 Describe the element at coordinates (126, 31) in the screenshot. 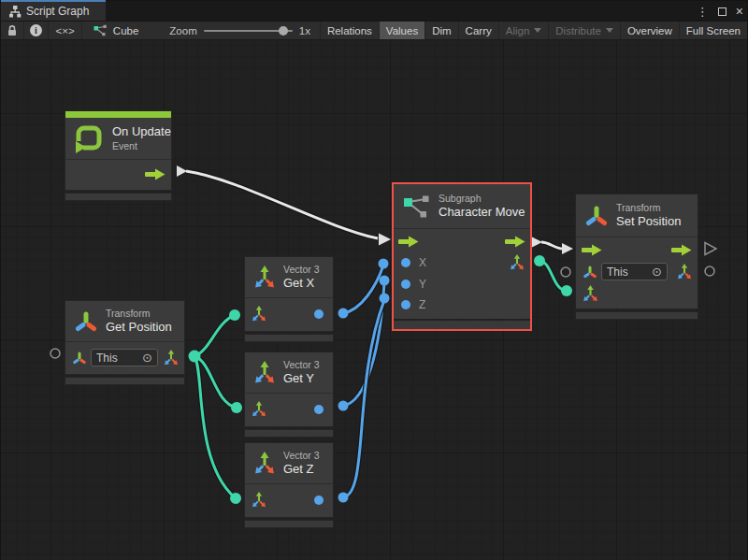

I see `graph-target-label: Cube` at that location.